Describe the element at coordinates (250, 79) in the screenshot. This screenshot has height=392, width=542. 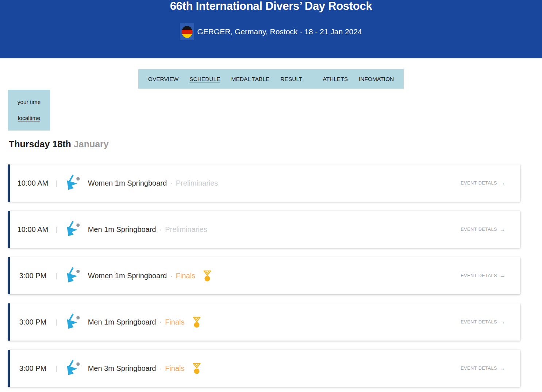
I see `nav-tab-medal-table: MEDAL TABLE` at that location.